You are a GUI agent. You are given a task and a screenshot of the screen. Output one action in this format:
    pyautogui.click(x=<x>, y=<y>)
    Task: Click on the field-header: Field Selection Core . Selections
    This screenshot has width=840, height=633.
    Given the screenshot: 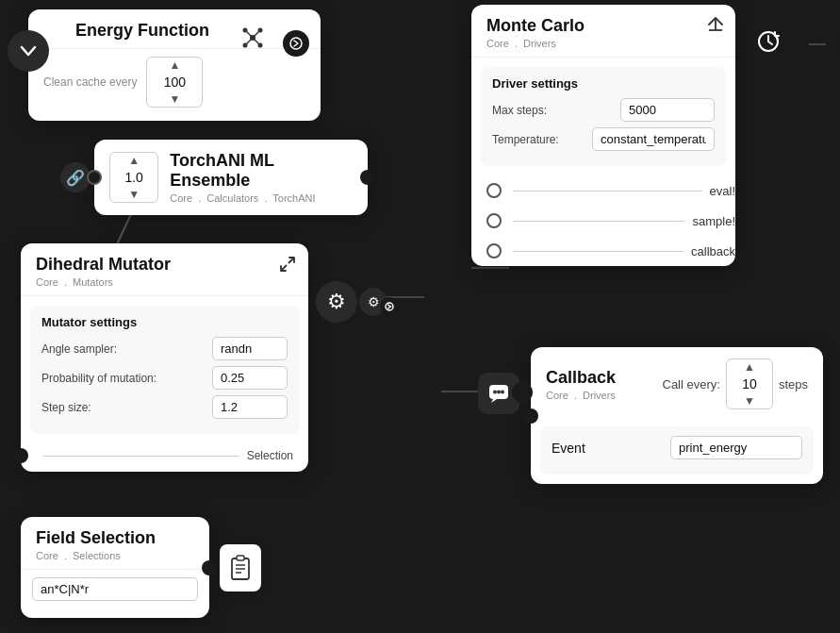 What is the action you would take?
    pyautogui.click(x=115, y=543)
    